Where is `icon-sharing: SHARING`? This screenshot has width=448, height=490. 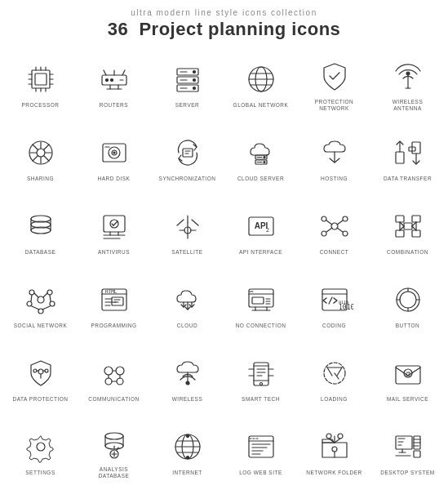
icon-sharing: SHARING is located at coordinates (41, 156).